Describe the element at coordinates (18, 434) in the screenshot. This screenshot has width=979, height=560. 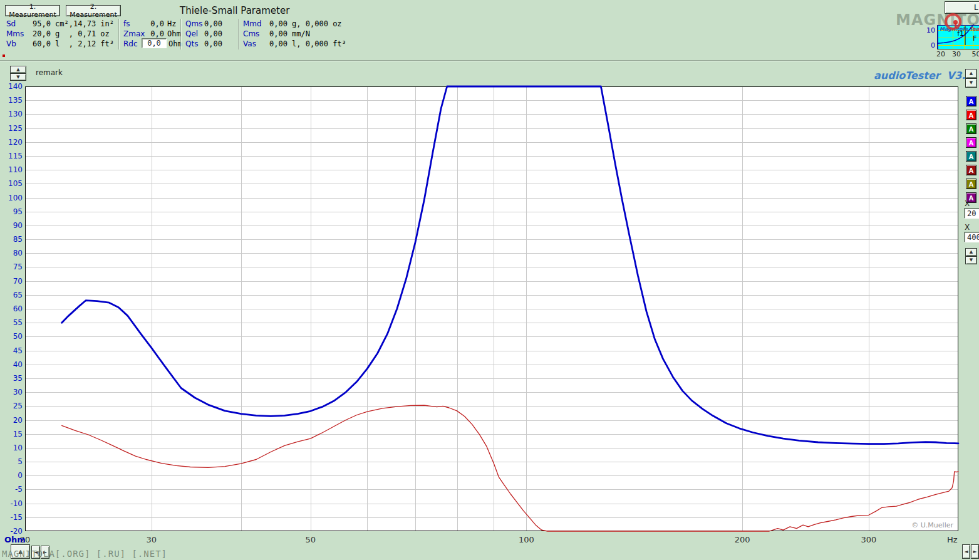
I see `svg-text: 15` at that location.